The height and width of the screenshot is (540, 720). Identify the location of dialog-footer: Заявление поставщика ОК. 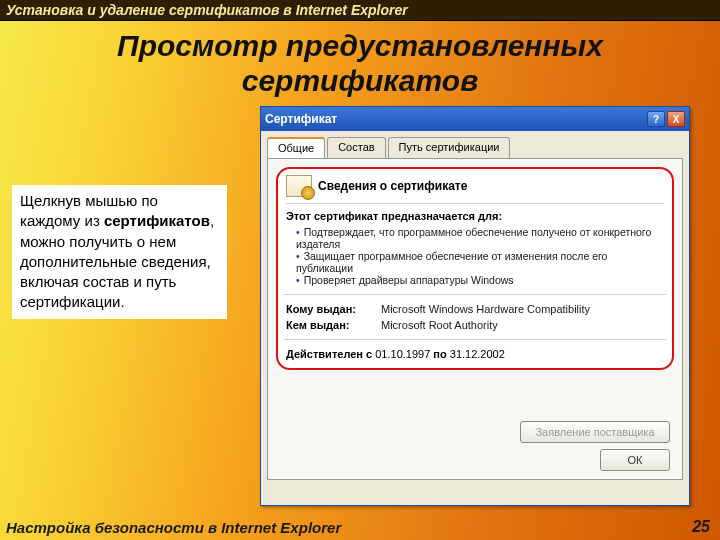
(475, 446).